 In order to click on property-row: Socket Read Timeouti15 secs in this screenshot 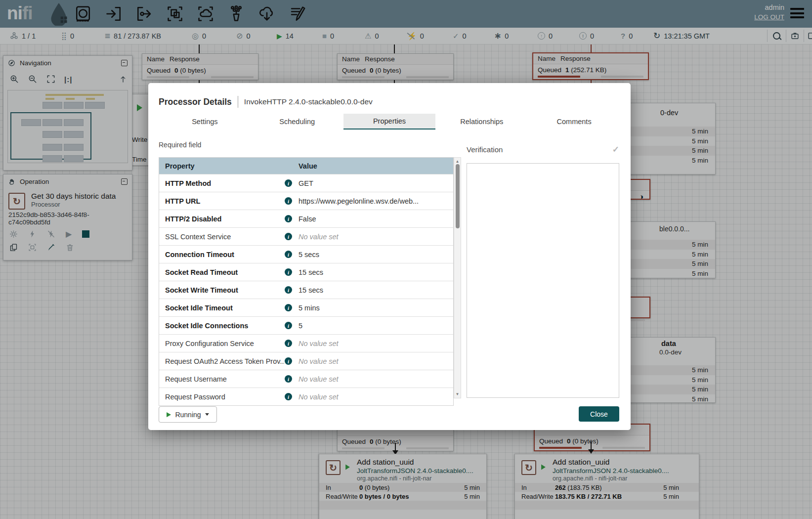, I will do `click(306, 272)`.